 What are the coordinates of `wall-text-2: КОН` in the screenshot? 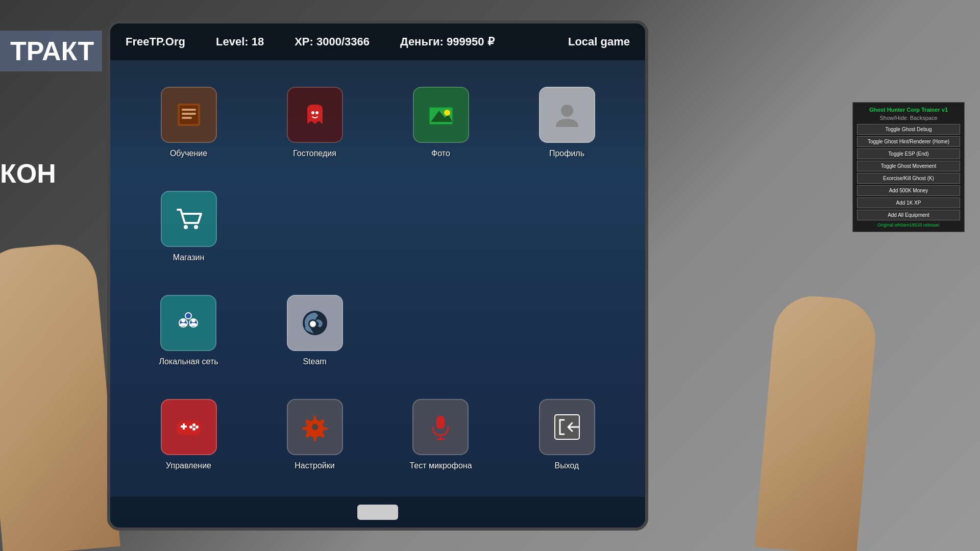 It's located at (28, 173).